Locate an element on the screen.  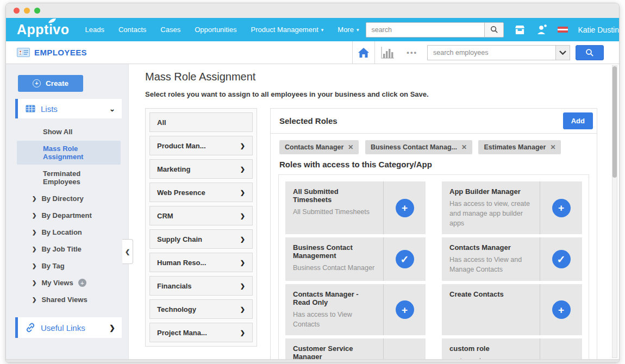
role-description: Has access to View Contacts is located at coordinates (334, 319).